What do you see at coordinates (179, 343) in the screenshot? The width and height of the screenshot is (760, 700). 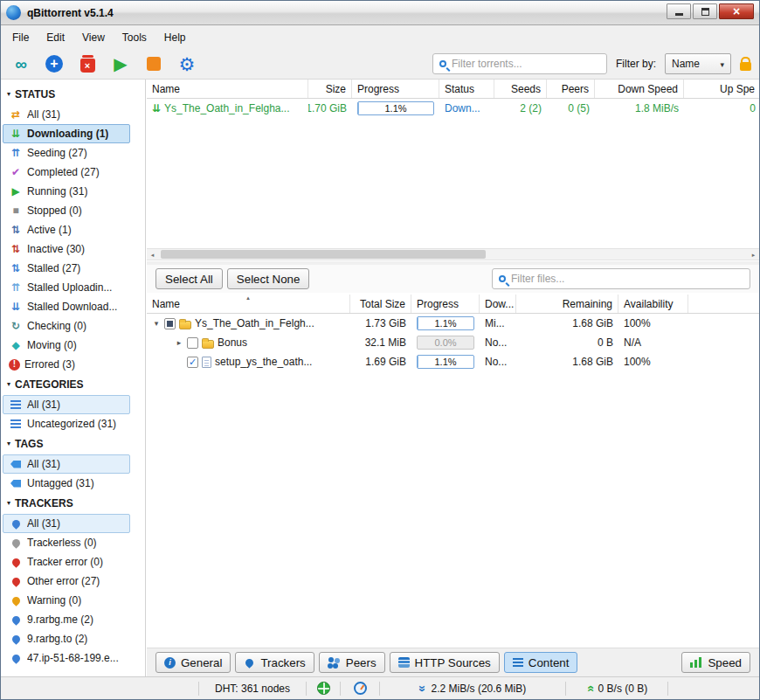 I see `expand-expander-icon: ▸` at bounding box center [179, 343].